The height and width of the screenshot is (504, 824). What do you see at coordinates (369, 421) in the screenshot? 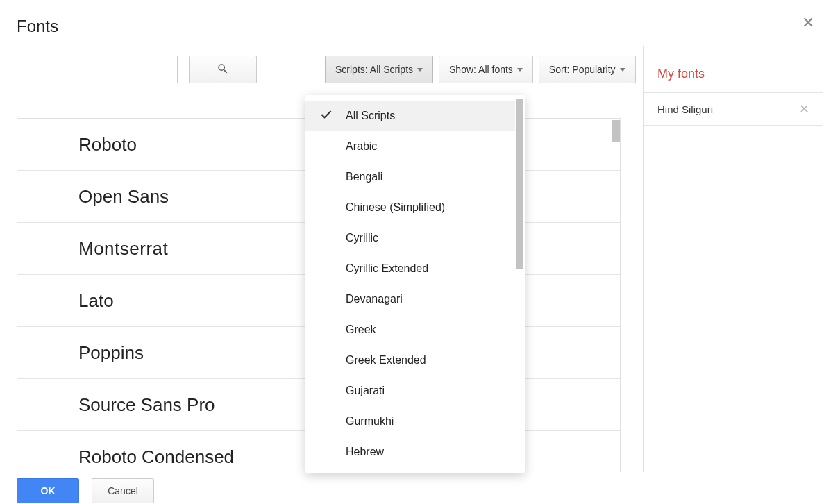
I see `script-option-label: Gurmukhi` at bounding box center [369, 421].